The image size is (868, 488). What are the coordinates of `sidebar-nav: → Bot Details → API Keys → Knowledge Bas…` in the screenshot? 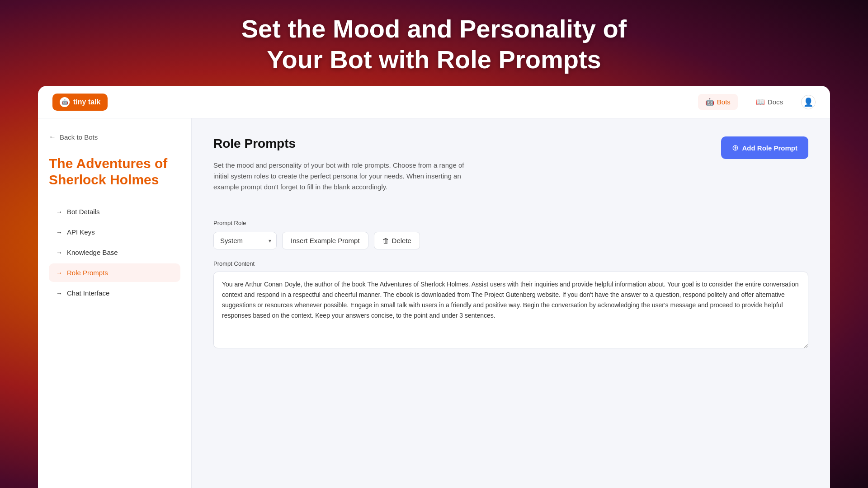 It's located at (115, 252).